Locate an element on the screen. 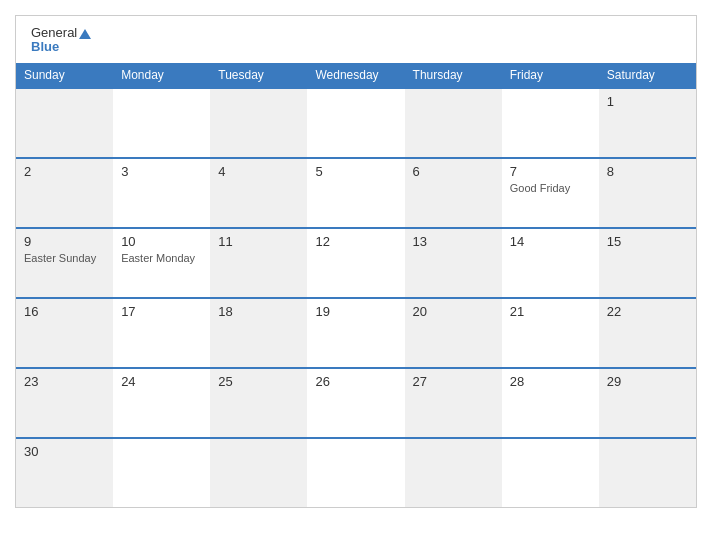 This screenshot has width=712, height=550. day-header-thursday: Thursday is located at coordinates (454, 75).